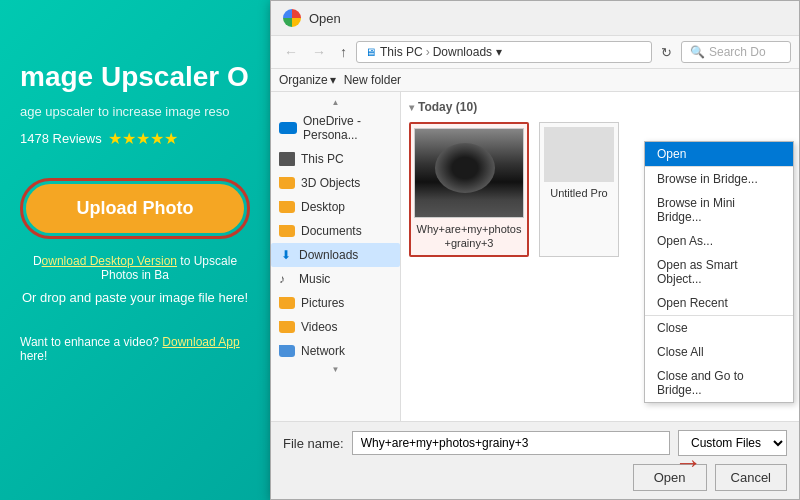 The image size is (800, 500). I want to click on grainy-photo-image, so click(469, 173).